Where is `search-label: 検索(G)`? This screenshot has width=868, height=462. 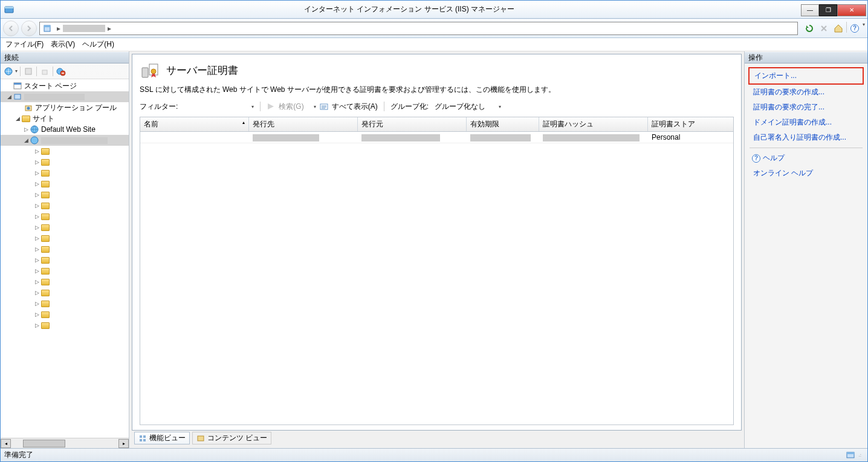 search-label: 検索(G) is located at coordinates (291, 106).